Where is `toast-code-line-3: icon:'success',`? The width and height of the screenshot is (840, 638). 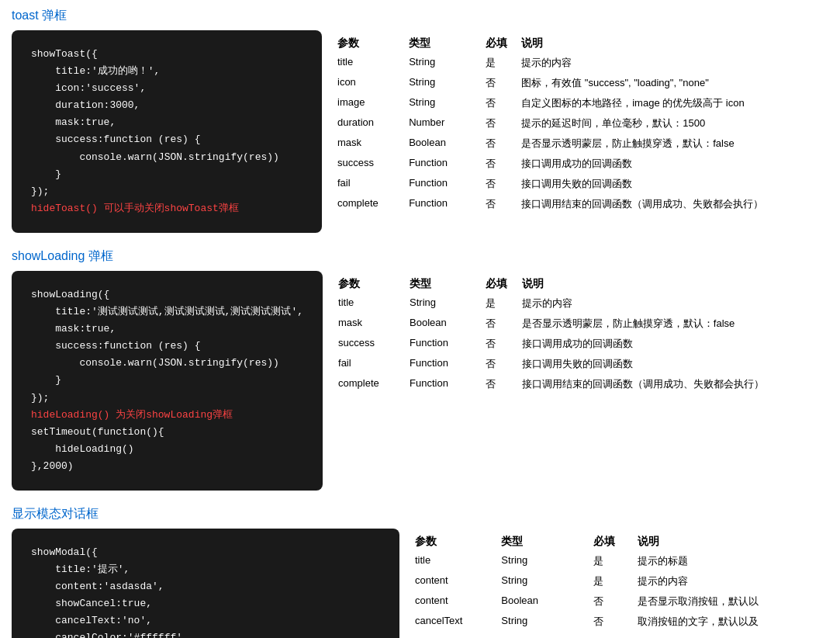
toast-code-line-3: icon:'success', is located at coordinates (167, 88).